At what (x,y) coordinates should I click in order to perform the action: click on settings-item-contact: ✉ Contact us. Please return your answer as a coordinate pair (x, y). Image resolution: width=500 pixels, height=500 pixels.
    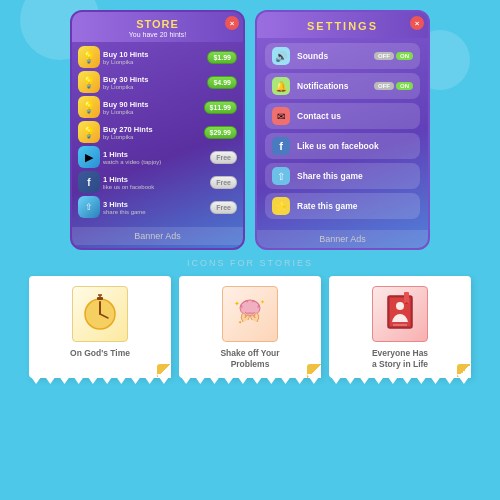
    Looking at the image, I should click on (342, 116).